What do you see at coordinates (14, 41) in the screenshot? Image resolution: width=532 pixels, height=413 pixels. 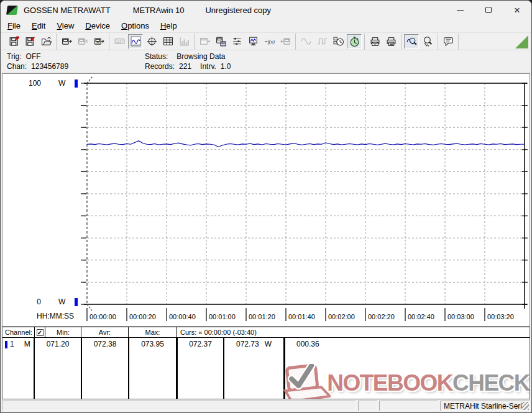 I see `file-import-icon` at bounding box center [14, 41].